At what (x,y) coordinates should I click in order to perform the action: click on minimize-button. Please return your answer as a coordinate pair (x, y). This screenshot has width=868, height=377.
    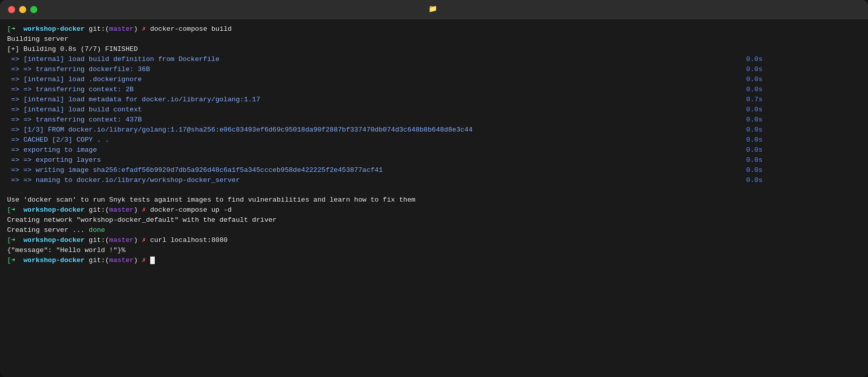
    Looking at the image, I should click on (23, 10).